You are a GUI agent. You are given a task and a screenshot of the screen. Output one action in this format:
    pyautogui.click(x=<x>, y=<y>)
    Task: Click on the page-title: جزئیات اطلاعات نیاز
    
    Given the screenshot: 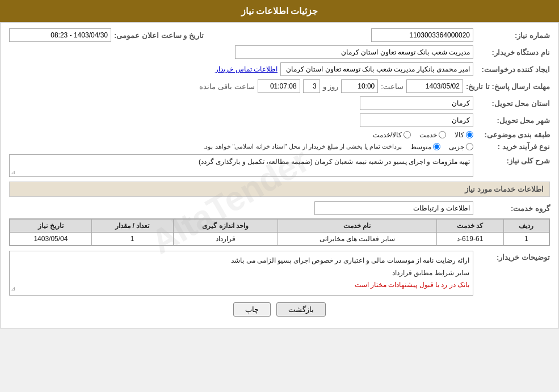 What is the action you would take?
    pyautogui.click(x=280, y=11)
    